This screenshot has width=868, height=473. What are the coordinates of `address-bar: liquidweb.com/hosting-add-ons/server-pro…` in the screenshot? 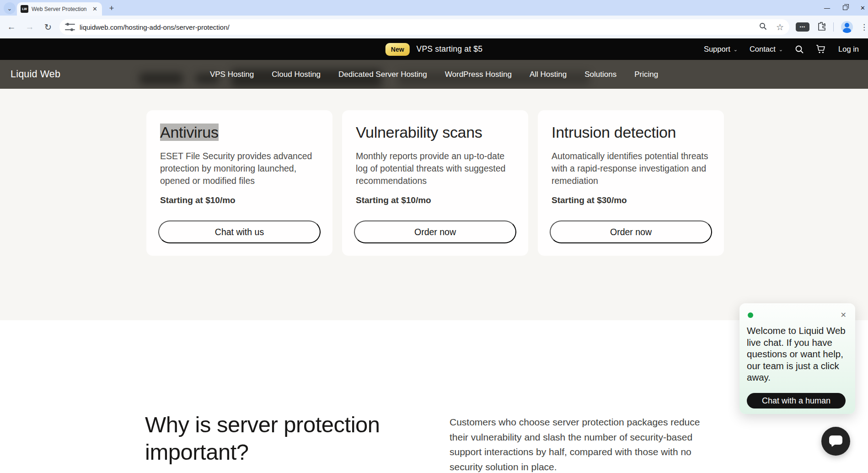 It's located at (424, 27).